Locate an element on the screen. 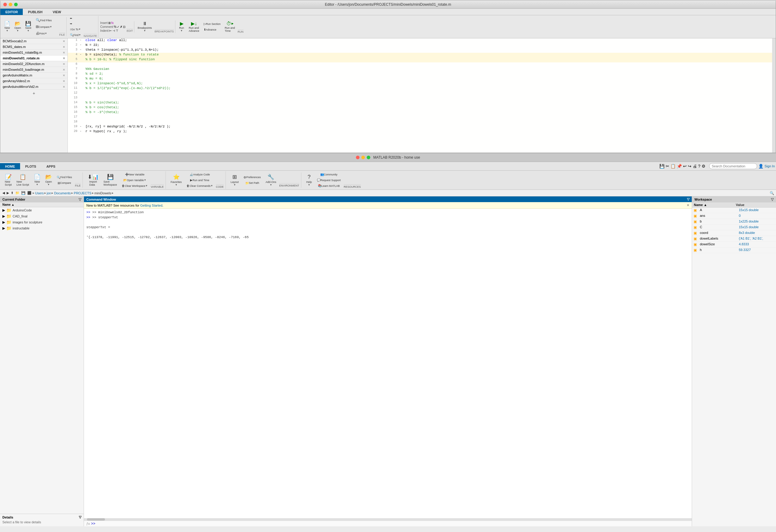 Image resolution: width=776 pixels, height=532 pixels. learn-matlab-button: 📚 Learn MATLAB is located at coordinates (329, 186).